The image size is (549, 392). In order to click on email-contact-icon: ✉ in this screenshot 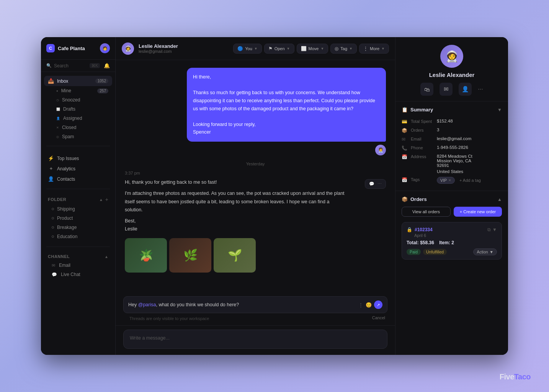, I will do `click(446, 89)`.